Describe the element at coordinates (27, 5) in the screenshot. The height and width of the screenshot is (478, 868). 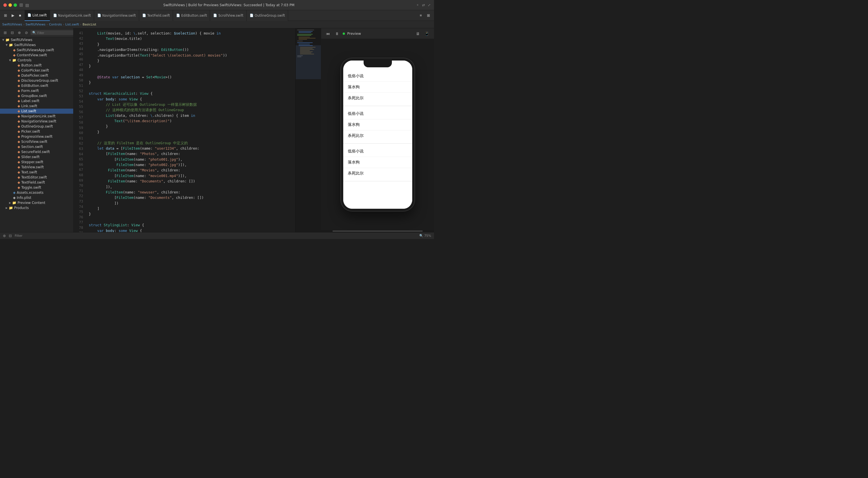
I see `toolbar-icon: ▤` at that location.